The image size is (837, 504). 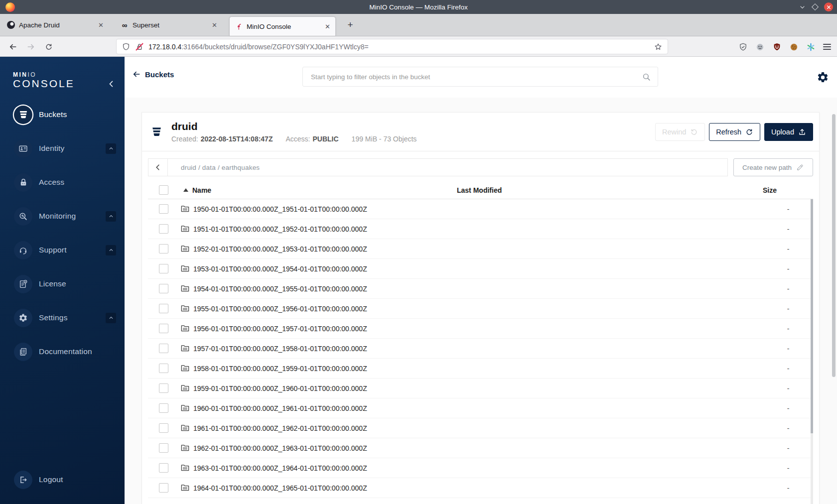 What do you see at coordinates (834, 309) in the screenshot?
I see `page-scrollbar` at bounding box center [834, 309].